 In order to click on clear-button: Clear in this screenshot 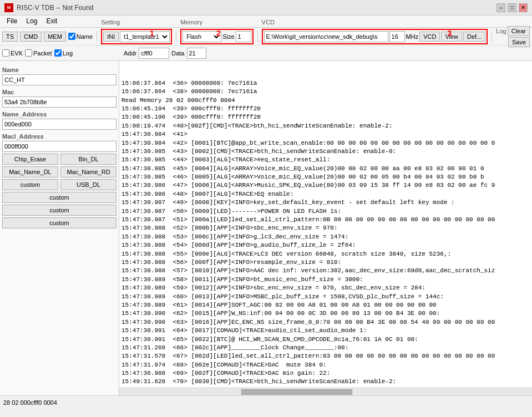, I will do `click(519, 31)`.